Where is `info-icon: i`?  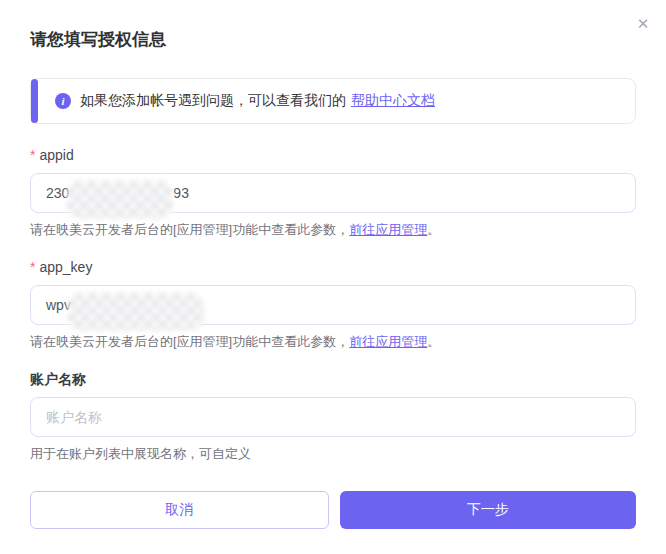 info-icon: i is located at coordinates (63, 101).